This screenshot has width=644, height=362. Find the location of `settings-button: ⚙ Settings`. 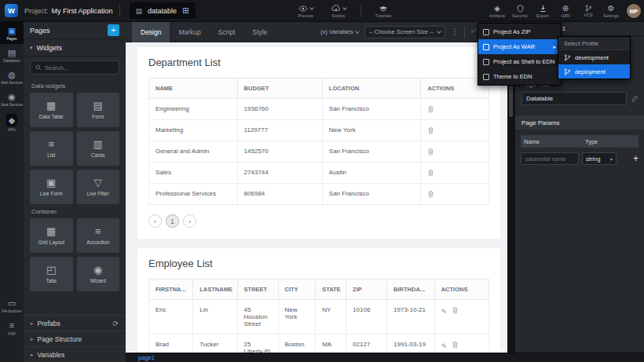

settings-button: ⚙ Settings is located at coordinates (611, 11).